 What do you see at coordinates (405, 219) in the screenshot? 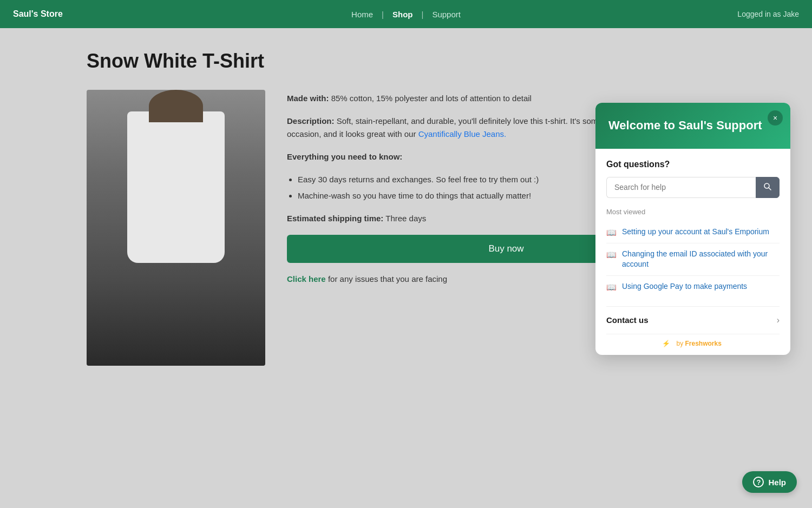
I see `shipping-value: Three days` at bounding box center [405, 219].